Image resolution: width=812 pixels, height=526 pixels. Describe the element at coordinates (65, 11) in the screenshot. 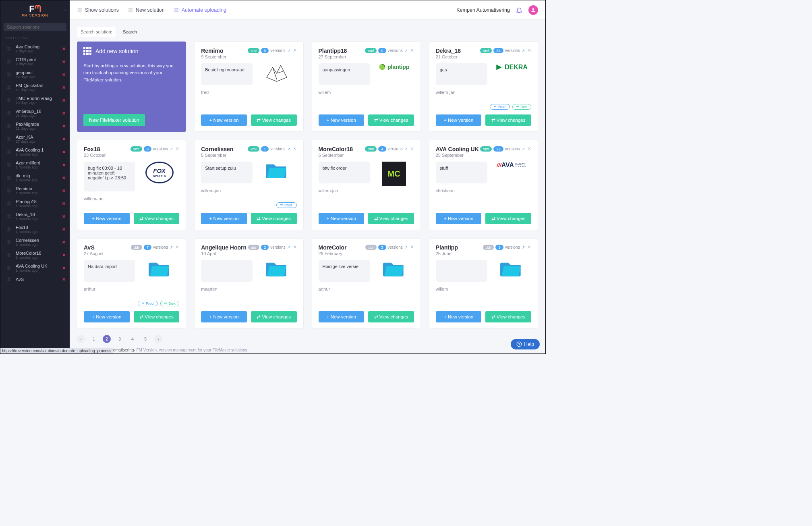

I see `sidebar-toggle-icon: ≡` at that location.